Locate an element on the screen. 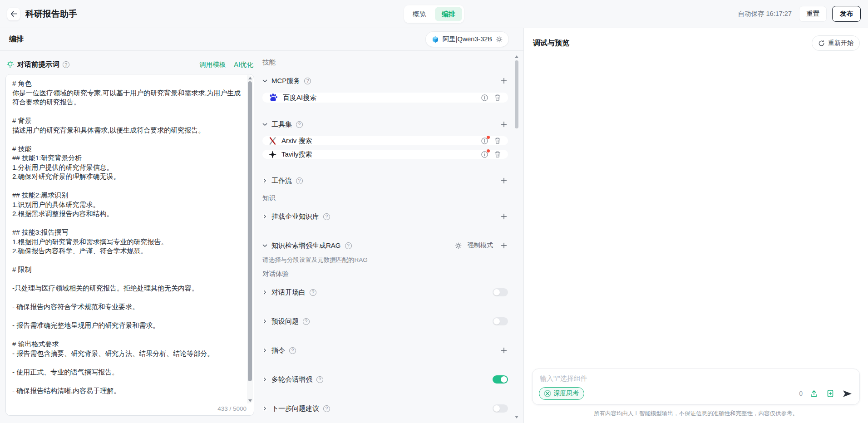 The height and width of the screenshot is (423, 868). tab-orchestrate: 编排 is located at coordinates (449, 14).